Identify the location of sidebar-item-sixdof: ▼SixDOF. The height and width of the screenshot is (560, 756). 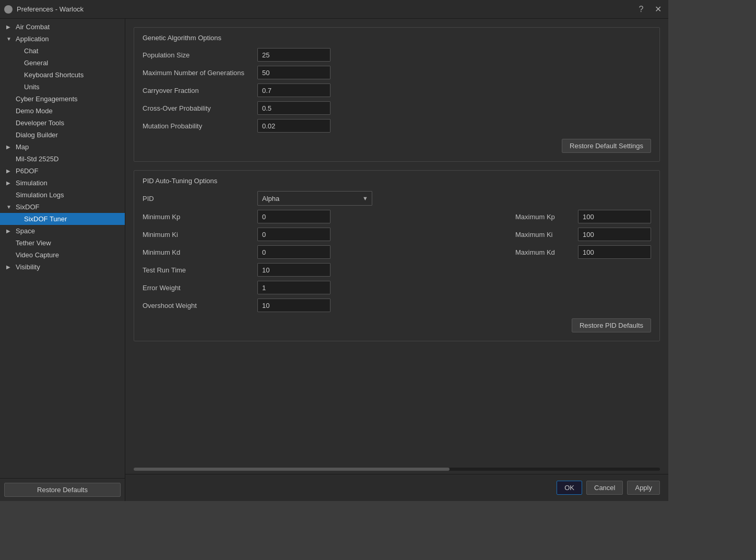
(63, 207).